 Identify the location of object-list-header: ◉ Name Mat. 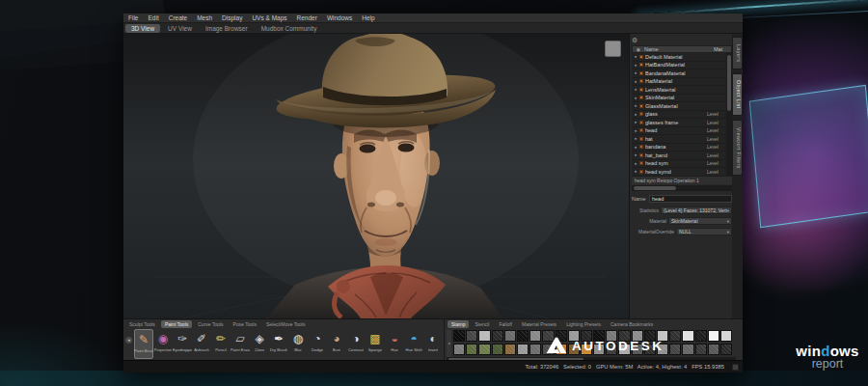
(682, 49).